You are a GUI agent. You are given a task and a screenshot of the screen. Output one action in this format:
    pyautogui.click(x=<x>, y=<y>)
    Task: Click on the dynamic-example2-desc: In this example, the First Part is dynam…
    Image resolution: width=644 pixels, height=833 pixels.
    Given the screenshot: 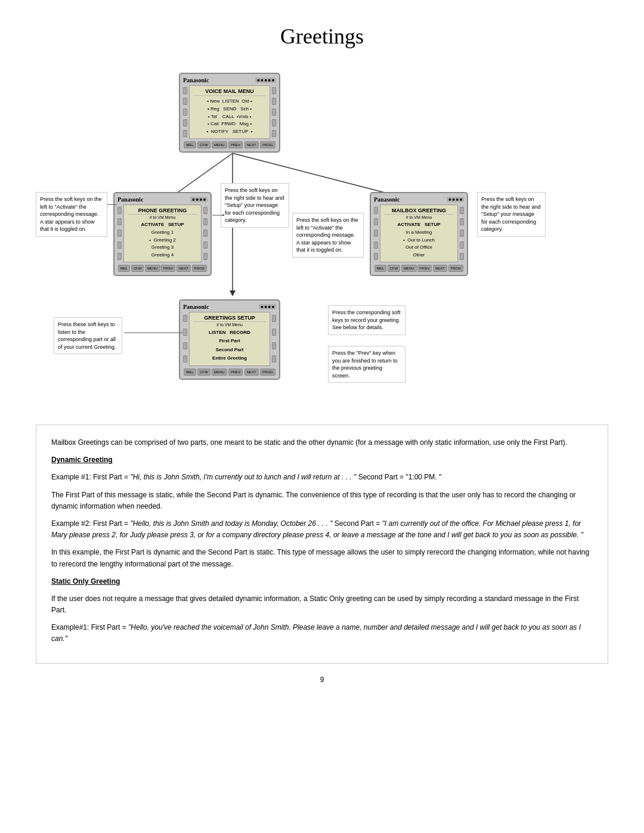 What is the action you would take?
    pyautogui.click(x=322, y=558)
    